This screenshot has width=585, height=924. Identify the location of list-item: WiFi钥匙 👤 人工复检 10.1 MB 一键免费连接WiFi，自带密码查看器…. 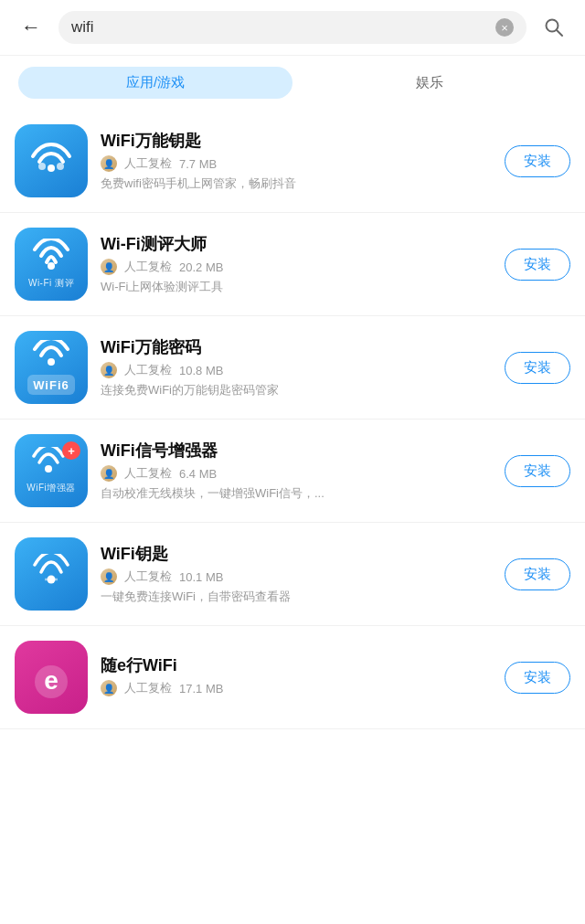
(292, 574).